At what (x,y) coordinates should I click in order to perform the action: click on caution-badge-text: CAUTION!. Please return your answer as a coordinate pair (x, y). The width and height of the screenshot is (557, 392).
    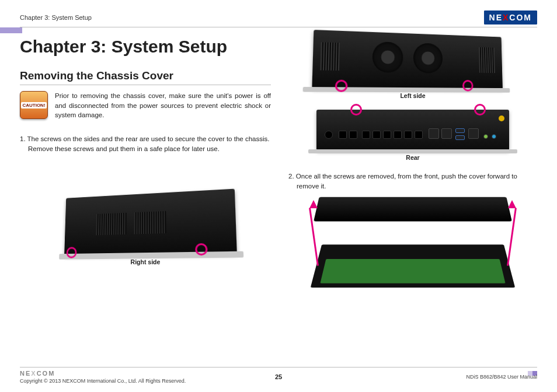
    Looking at the image, I should click on (34, 105).